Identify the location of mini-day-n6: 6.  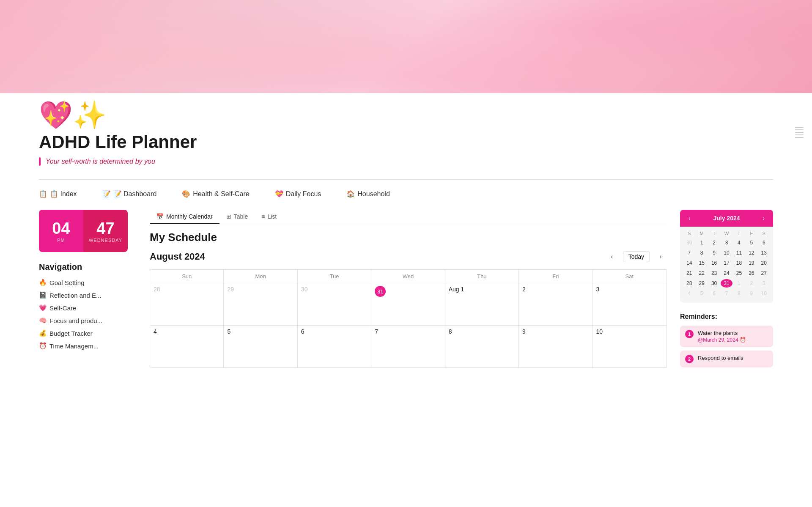
(714, 293).